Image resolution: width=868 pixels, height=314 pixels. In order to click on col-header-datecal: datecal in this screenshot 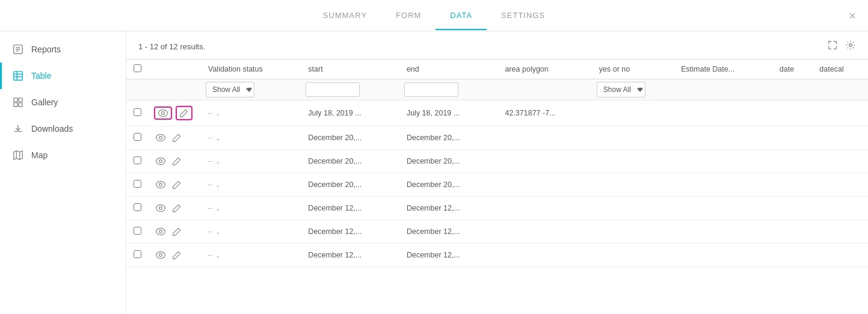, I will do `click(841, 70)`.